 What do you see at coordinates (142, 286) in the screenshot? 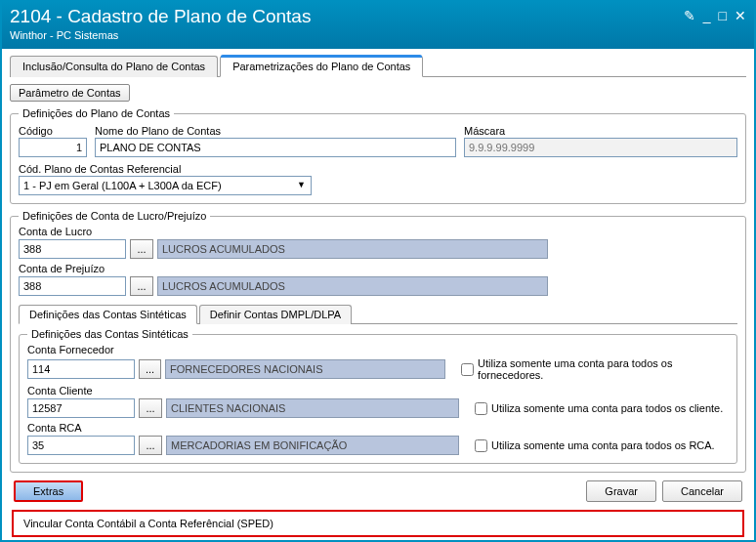
I see `conta-prej-browse: ...` at bounding box center [142, 286].